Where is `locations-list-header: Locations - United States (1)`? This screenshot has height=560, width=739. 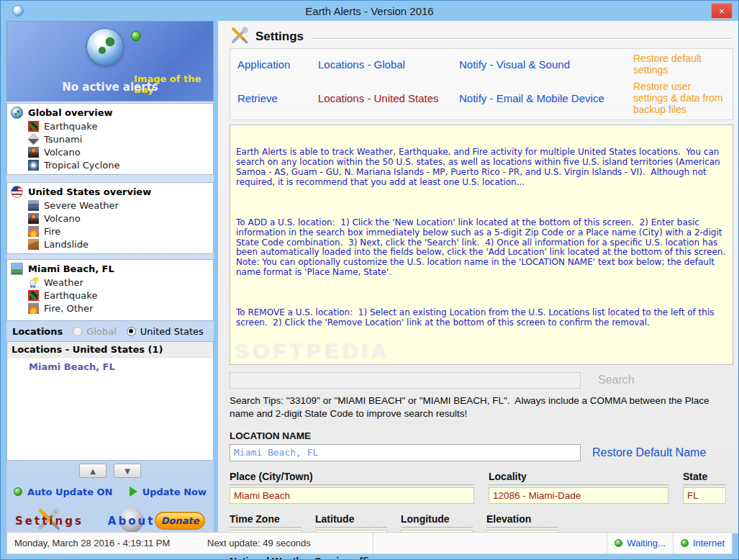 locations-list-header: Locations - United States (1) is located at coordinates (110, 350).